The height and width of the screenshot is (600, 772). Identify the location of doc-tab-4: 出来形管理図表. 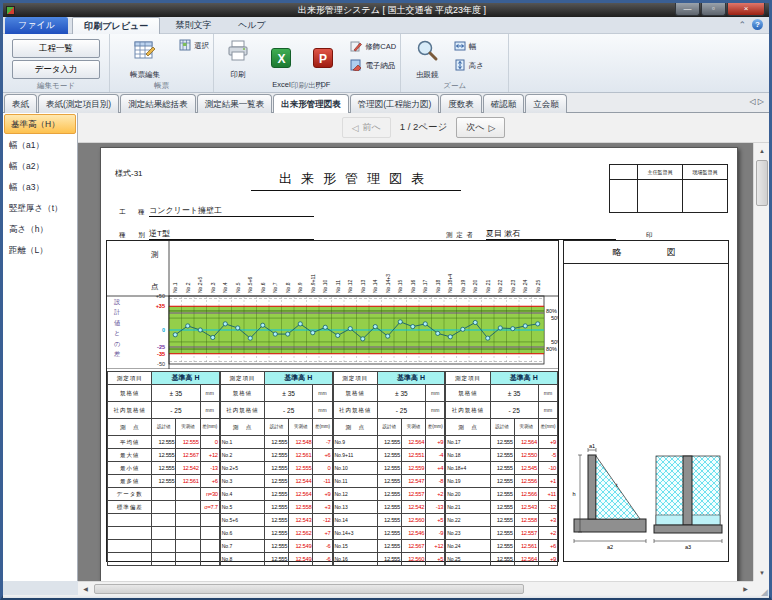
(311, 104).